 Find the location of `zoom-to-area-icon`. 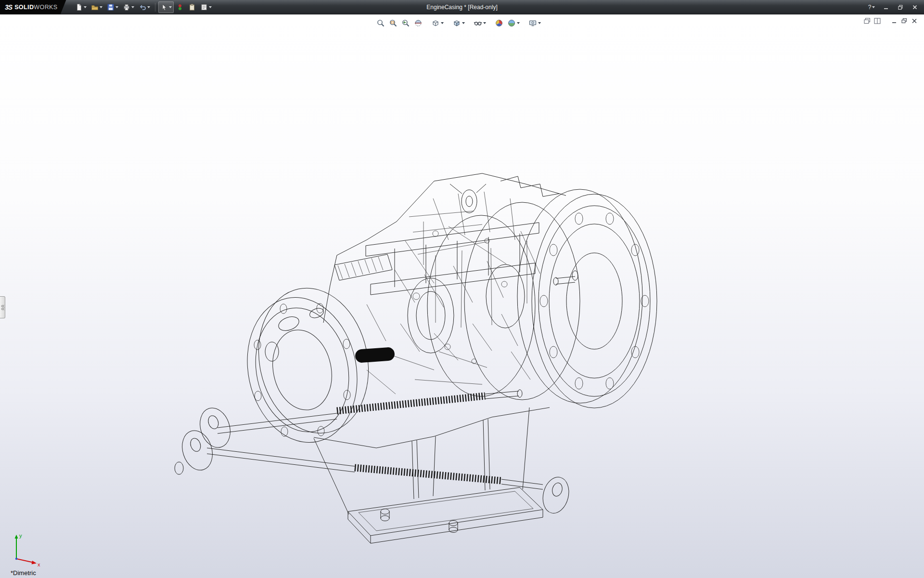

zoom-to-area-icon is located at coordinates (393, 23).